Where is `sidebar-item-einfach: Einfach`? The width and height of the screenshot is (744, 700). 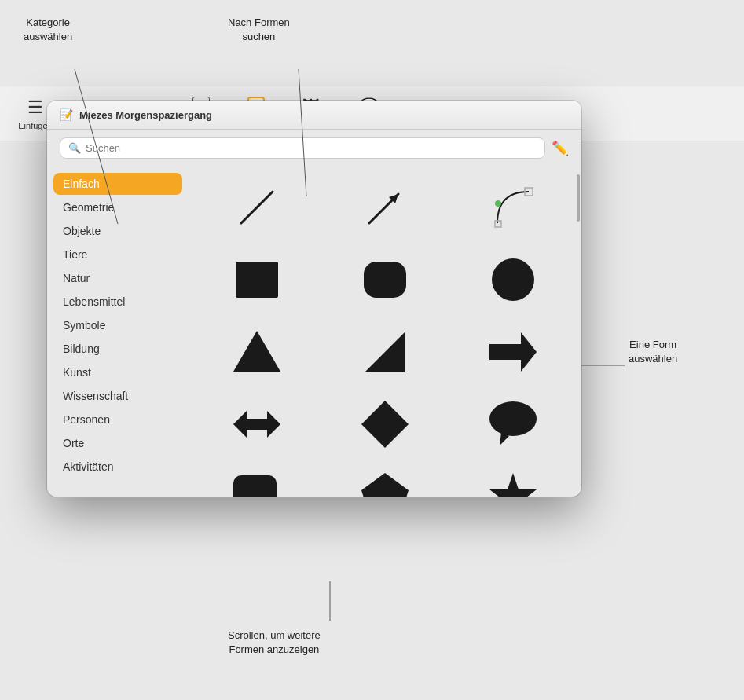
sidebar-item-einfach: Einfach is located at coordinates (118, 184).